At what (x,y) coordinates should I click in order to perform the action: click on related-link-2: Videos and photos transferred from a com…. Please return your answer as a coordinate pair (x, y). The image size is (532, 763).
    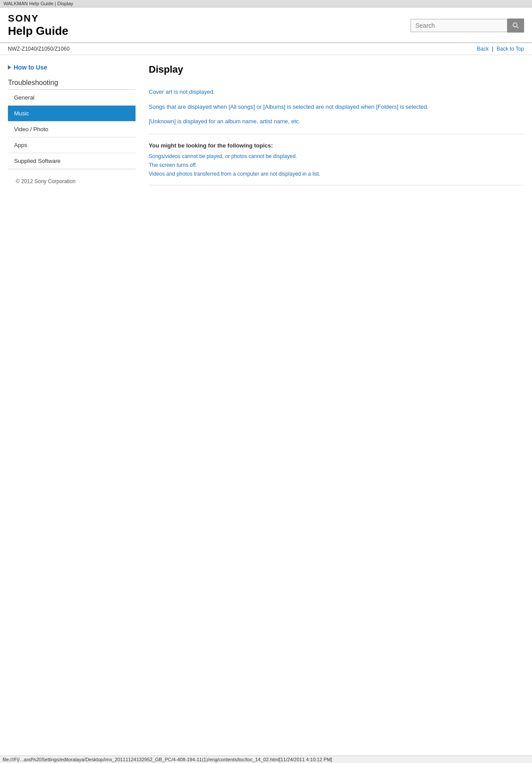
    Looking at the image, I should click on (336, 174).